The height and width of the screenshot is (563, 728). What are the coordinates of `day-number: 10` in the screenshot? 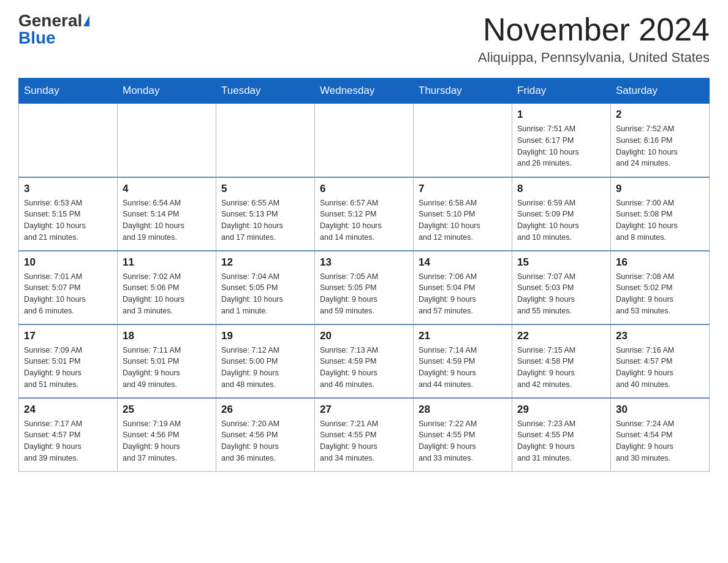 It's located at (68, 262).